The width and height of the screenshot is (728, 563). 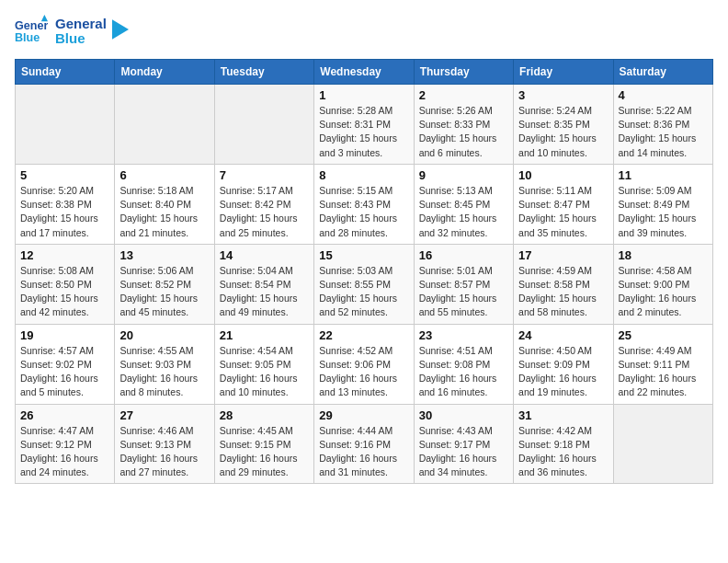 What do you see at coordinates (364, 364) in the screenshot?
I see `calendar-cell: 22Sunrise: 4:52 AM Sunset: 9:06 PM Dayli…` at bounding box center [364, 364].